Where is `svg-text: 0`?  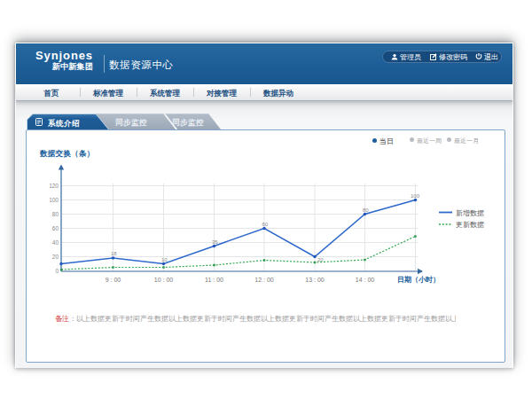 svg-text: 0 is located at coordinates (57, 271).